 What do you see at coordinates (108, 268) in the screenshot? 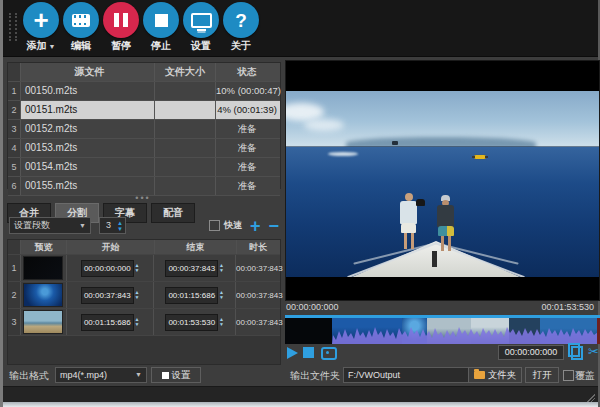
I see `start-time-field: 00:00:00:000` at bounding box center [108, 268].